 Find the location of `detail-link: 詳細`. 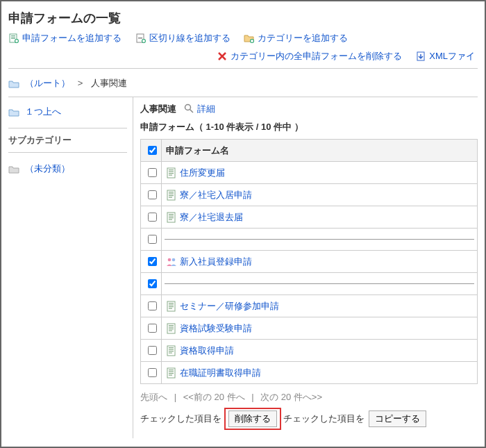

detail-link: 詳細 is located at coordinates (199, 108).